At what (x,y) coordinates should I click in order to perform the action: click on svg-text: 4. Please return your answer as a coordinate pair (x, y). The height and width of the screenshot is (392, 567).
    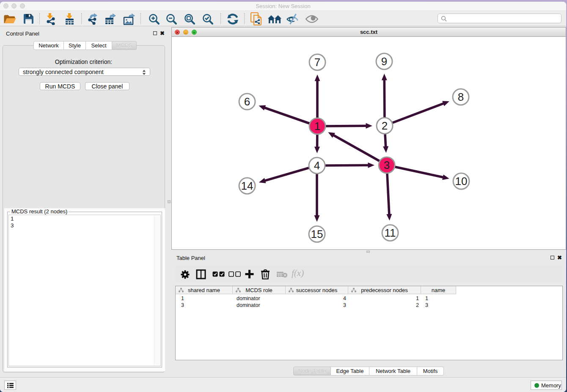
    Looking at the image, I should click on (317, 166).